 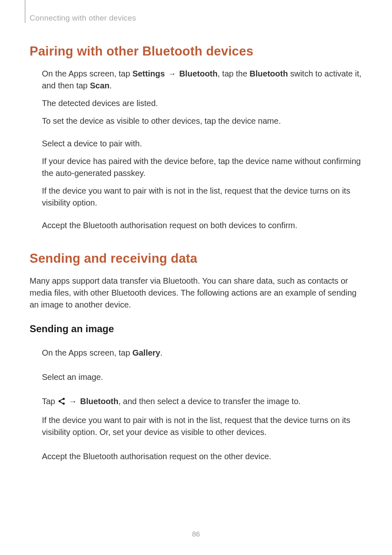 I want to click on subsection-title: Sending an image, so click(x=196, y=329).